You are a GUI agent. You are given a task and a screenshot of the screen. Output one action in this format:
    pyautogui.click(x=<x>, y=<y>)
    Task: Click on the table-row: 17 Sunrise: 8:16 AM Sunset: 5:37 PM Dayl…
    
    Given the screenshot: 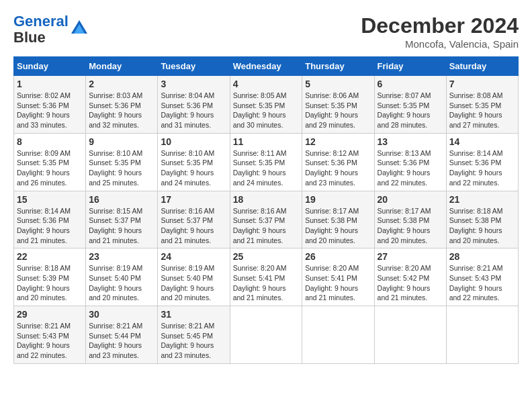 What is the action you would take?
    pyautogui.click(x=193, y=220)
    